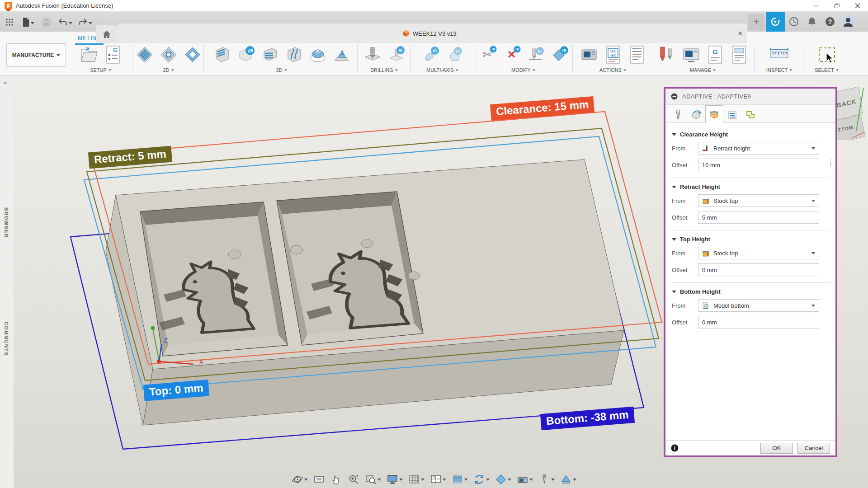 This screenshot has width=868, height=488. I want to click on section-top-height: Top Height, so click(750, 239).